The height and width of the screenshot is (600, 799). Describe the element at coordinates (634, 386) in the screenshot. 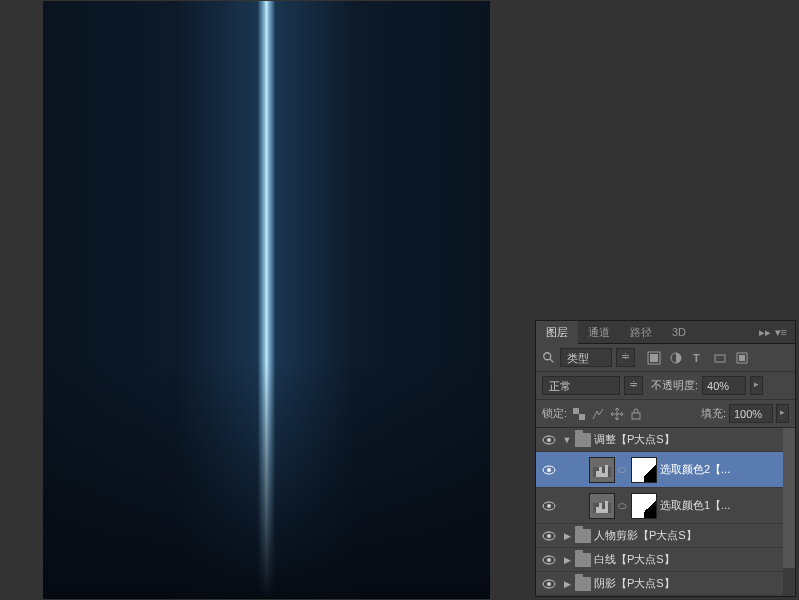

I see `blend-mode-arrow: ≑` at that location.